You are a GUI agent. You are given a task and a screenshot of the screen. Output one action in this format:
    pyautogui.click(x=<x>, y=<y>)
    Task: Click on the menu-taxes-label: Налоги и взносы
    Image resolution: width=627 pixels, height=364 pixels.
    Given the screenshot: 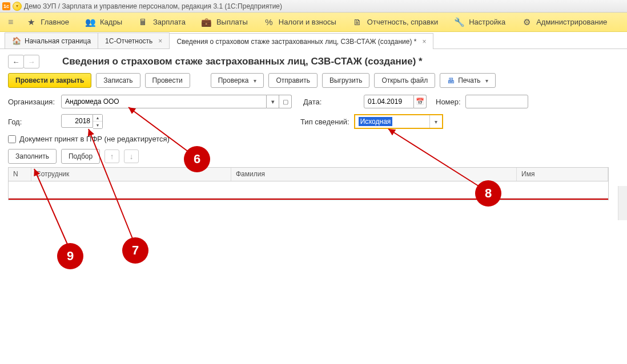 What is the action you would take?
    pyautogui.click(x=307, y=22)
    